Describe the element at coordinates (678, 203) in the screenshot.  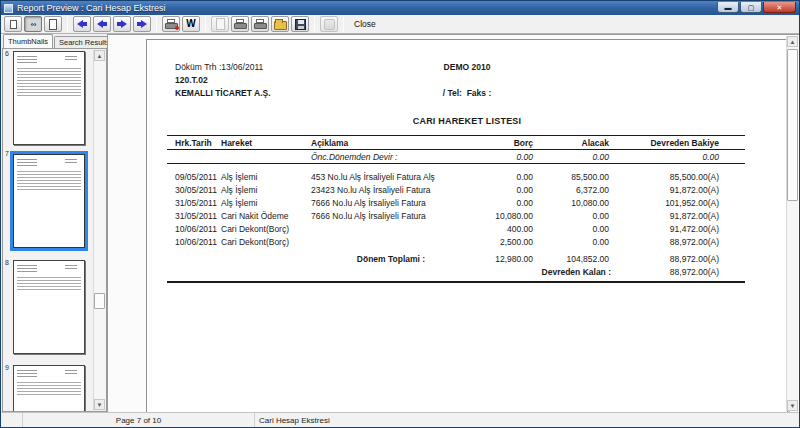
I see `cell-bakiye: 101,952.00(A)` at that location.